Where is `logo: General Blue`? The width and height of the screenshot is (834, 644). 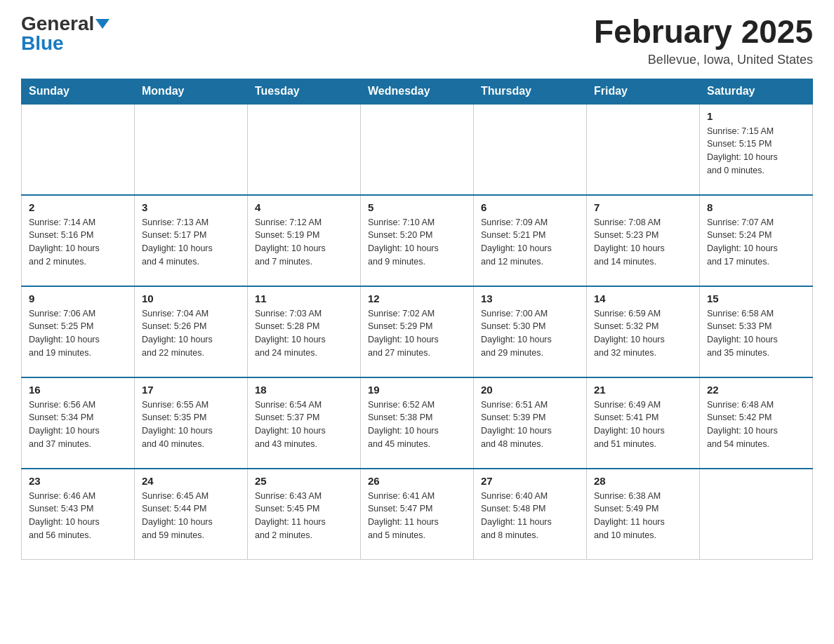 logo: General Blue is located at coordinates (65, 34).